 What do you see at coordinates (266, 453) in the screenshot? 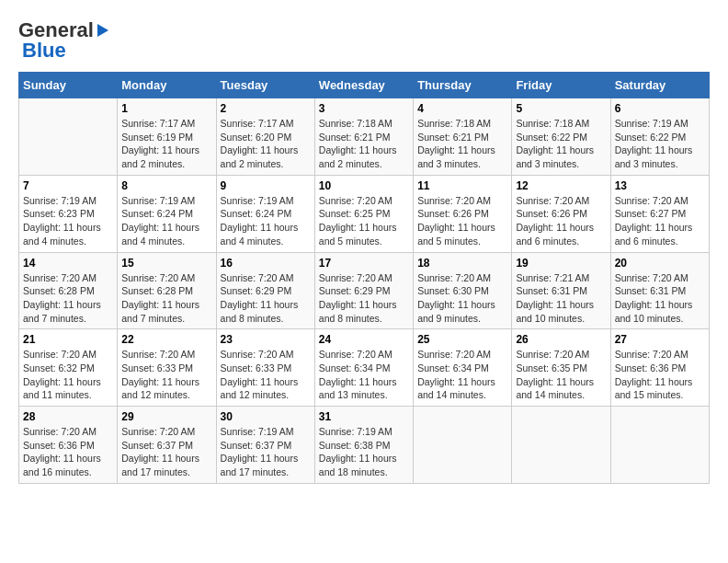
I see `day-info: Sunrise: 7:19 AM Sunset: 6:37 PM Dayligh…` at bounding box center [266, 453].